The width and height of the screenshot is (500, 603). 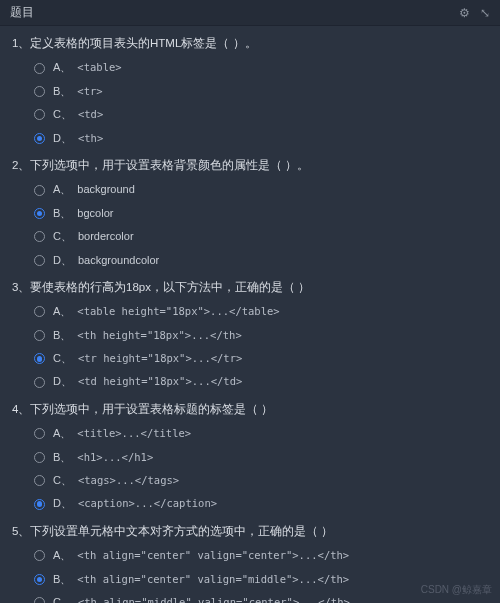 I want to click on option-row: D、<th>, so click(x=261, y=138).